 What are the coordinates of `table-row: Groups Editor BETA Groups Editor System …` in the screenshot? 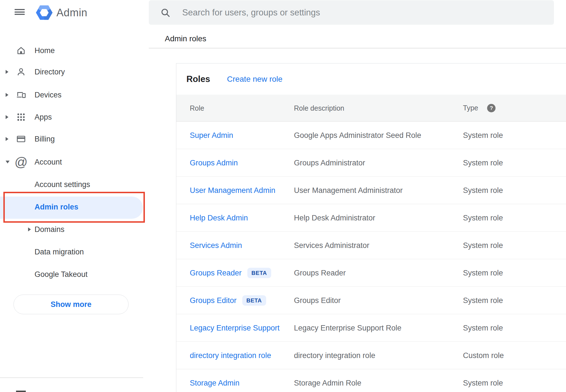 It's located at (371, 300).